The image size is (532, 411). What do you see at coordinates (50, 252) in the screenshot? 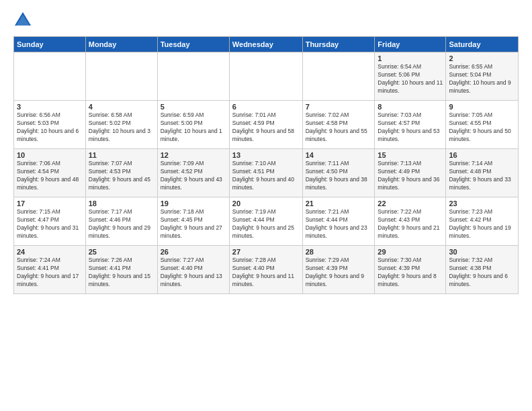
I see `day-number: 24` at bounding box center [50, 252].